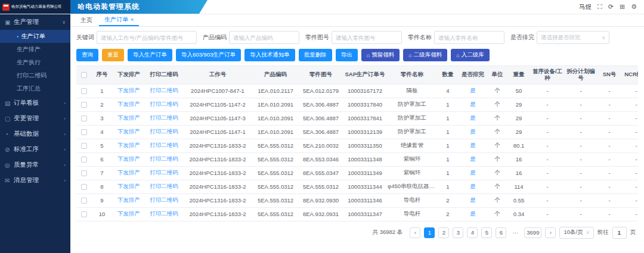 Image resolution: width=644 pixels, height=253 pixels. I want to click on import-603-903-order-button: 导入603/903生产订单, so click(209, 55).